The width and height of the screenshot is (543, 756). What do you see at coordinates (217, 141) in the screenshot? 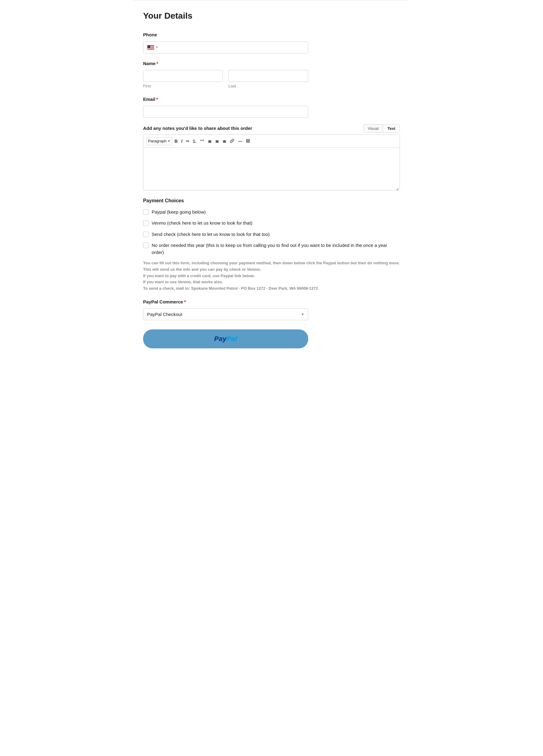
I see `align-center-button: ≣` at bounding box center [217, 141].